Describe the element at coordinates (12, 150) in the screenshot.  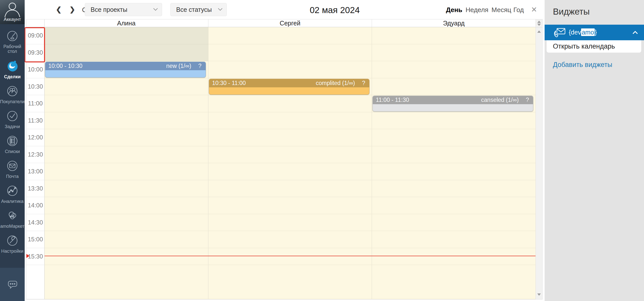
I see `sidebar: Аккаунт Рабочий столСделкиПокупателиЗада…` at that location.